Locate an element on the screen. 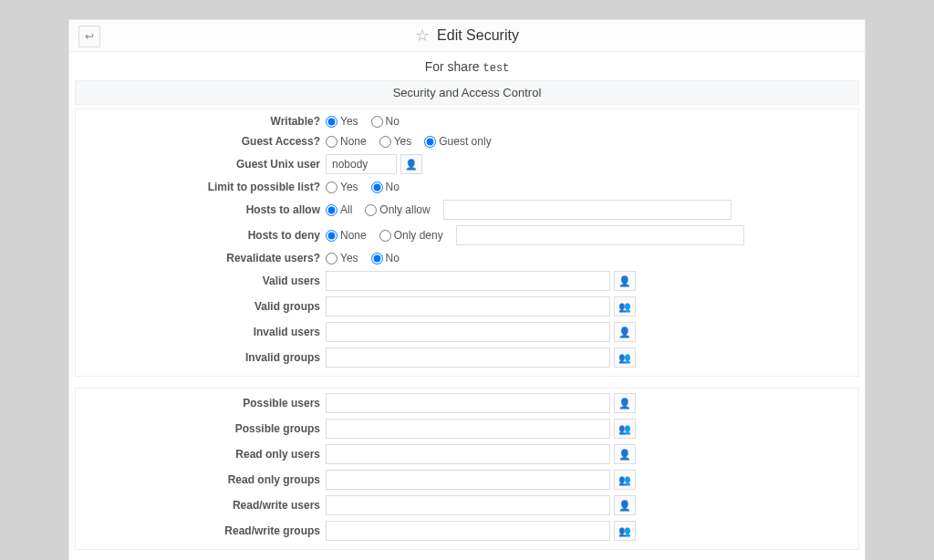 This screenshot has width=934, height=560. guest-yes: Yes is located at coordinates (396, 141).